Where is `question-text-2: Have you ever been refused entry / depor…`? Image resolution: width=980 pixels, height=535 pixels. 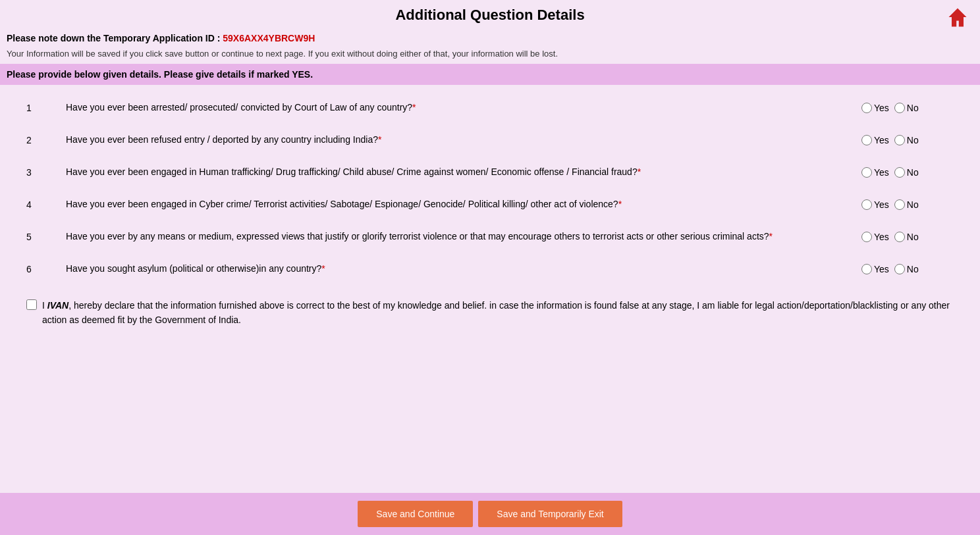 question-text-2: Have you ever been refused entry / depor… is located at coordinates (464, 140).